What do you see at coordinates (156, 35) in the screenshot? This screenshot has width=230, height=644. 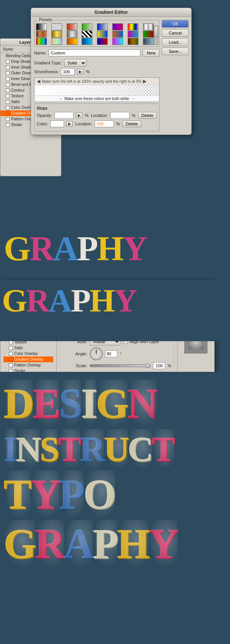 I see `scrollbar-track` at bounding box center [156, 35].